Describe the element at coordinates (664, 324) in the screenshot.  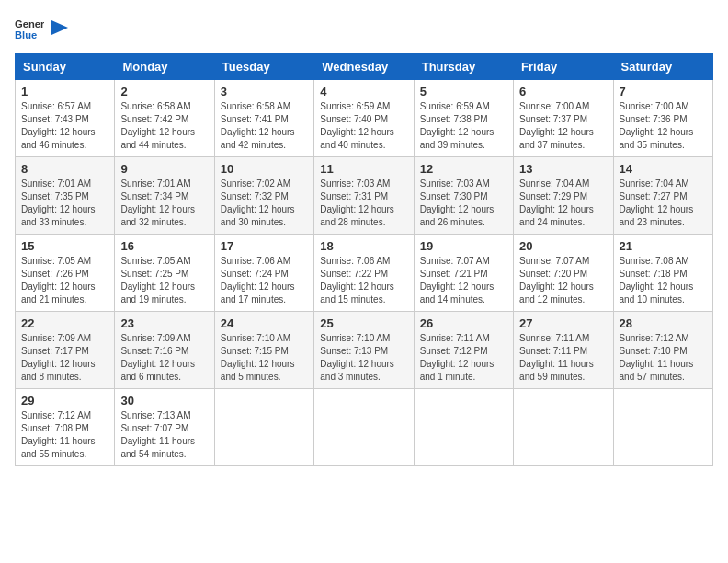
I see `day-number: 28` at that location.